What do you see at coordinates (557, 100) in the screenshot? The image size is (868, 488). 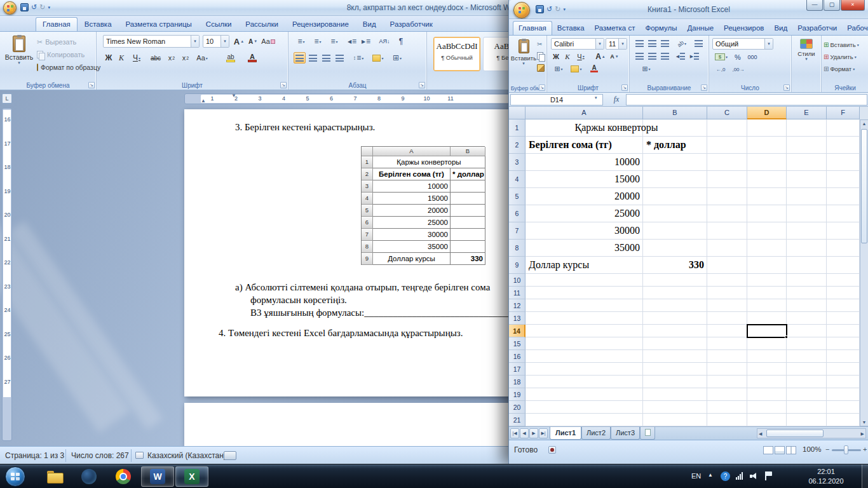 I see `name-box: D14` at bounding box center [557, 100].